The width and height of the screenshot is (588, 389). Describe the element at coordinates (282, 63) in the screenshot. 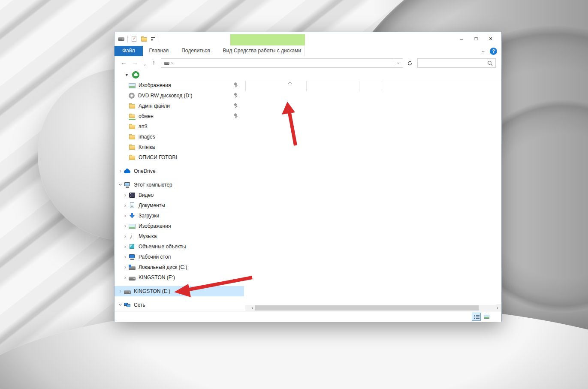

I see `address-bar: ›` at that location.